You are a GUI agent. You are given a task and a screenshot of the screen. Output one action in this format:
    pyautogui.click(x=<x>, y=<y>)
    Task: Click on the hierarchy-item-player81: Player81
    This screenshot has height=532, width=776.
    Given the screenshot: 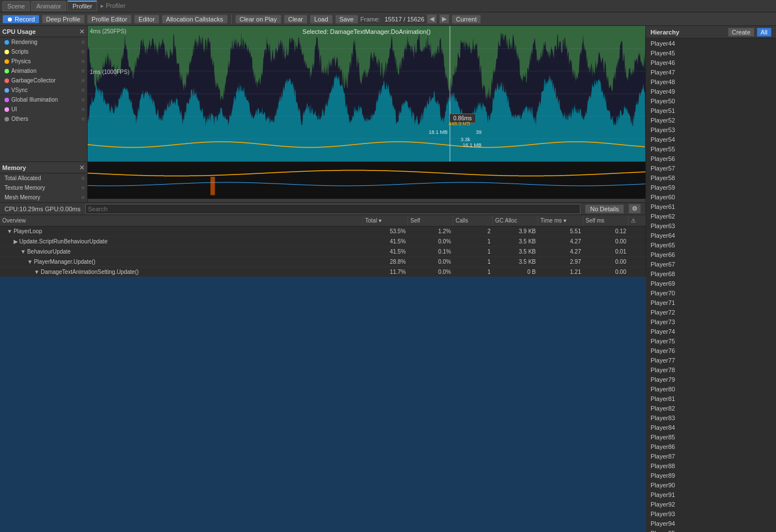 What is the action you would take?
    pyautogui.click(x=711, y=399)
    